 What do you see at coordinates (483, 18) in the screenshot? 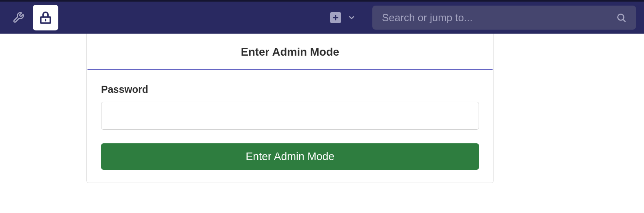
I see `topbar-right-group` at bounding box center [483, 18].